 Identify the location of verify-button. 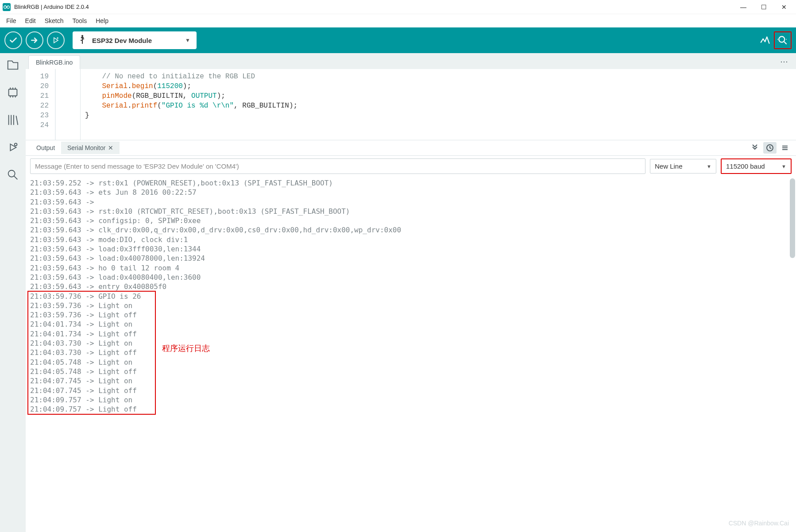
(13, 40).